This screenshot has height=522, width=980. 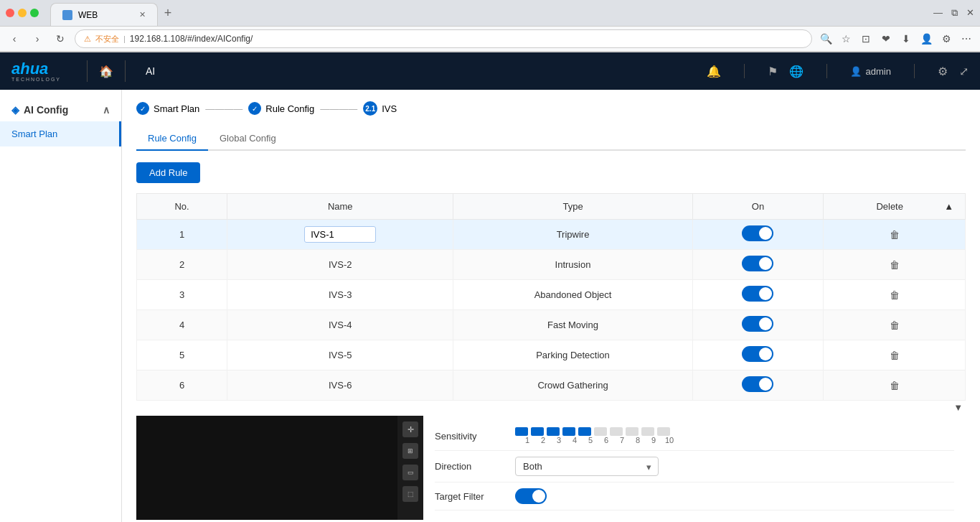 What do you see at coordinates (551, 355) in the screenshot?
I see `table-row: 5IVS-5Parking Detection🗑` at bounding box center [551, 355].